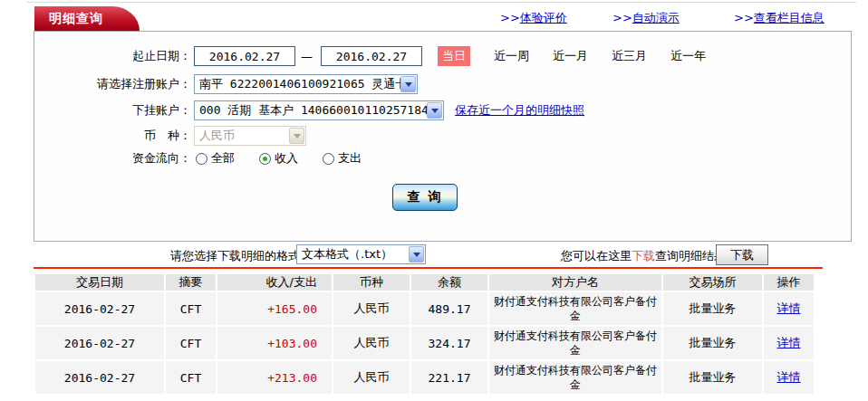  What do you see at coordinates (571, 56) in the screenshot?
I see `quick-range-month: 近一月` at bounding box center [571, 56].